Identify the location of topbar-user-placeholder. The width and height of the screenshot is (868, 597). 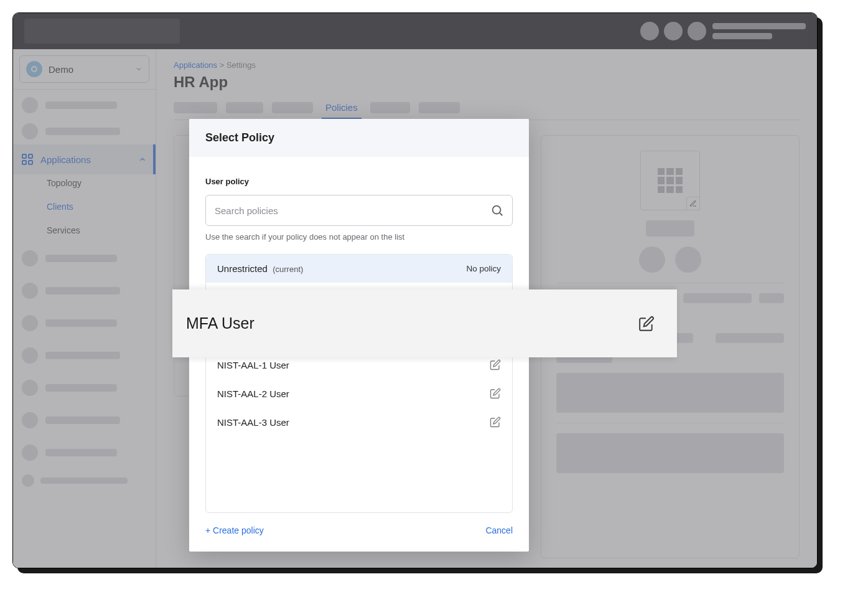
(759, 31).